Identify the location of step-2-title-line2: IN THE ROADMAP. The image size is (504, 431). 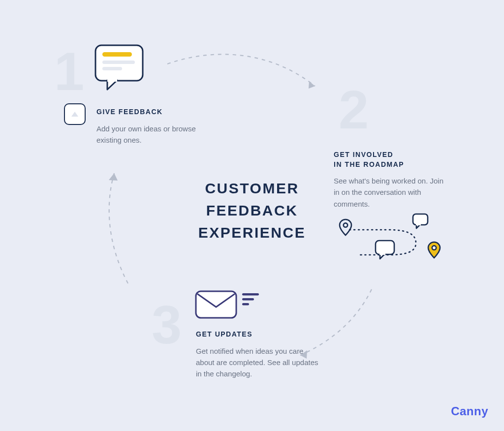
(395, 165).